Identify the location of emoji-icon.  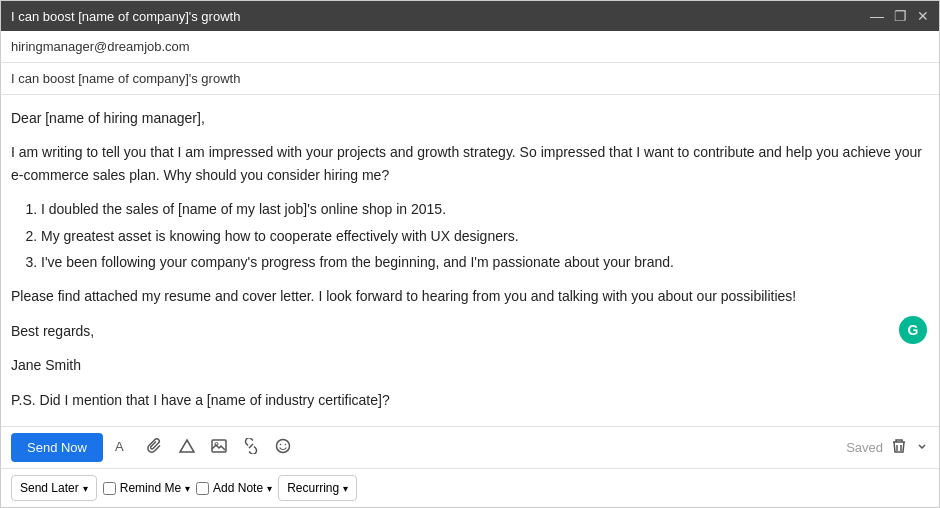
(283, 448).